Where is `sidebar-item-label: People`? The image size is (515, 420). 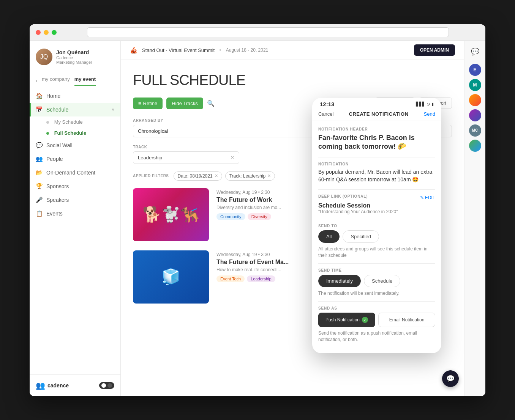
sidebar-item-label: People is located at coordinates (55, 159).